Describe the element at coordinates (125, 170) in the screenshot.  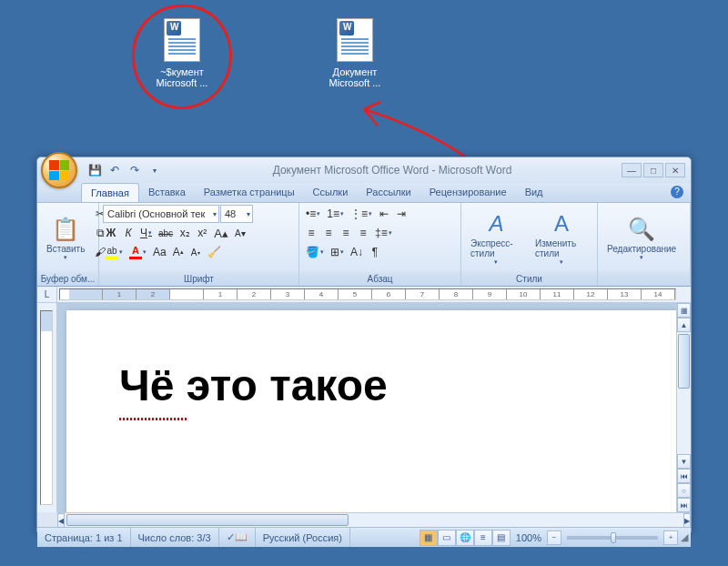
I see `quick-access-toolbar: 💾 ↶ ↷ ▾` at that location.